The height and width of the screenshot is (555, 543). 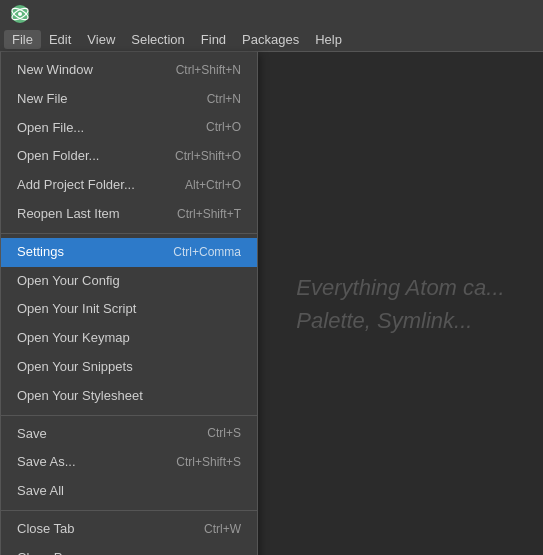 What do you see at coordinates (50, 128) in the screenshot?
I see `menu-item-label-open-file: Open File...` at bounding box center [50, 128].